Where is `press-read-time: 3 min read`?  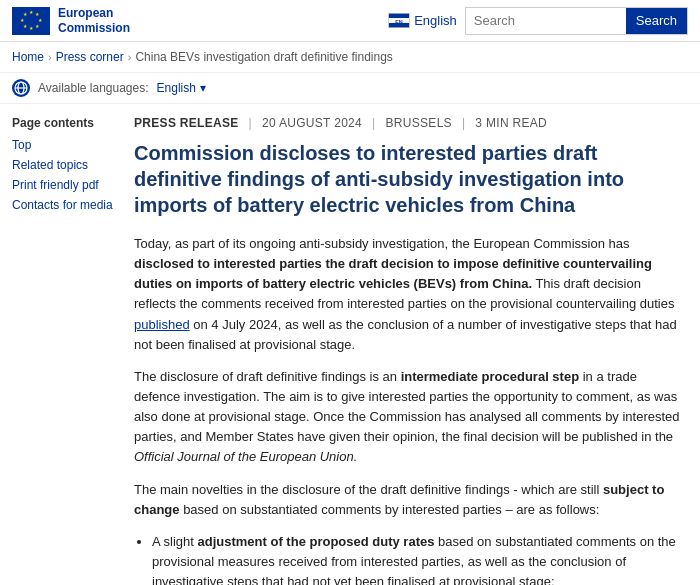
press-read-time: 3 min read is located at coordinates (511, 123).